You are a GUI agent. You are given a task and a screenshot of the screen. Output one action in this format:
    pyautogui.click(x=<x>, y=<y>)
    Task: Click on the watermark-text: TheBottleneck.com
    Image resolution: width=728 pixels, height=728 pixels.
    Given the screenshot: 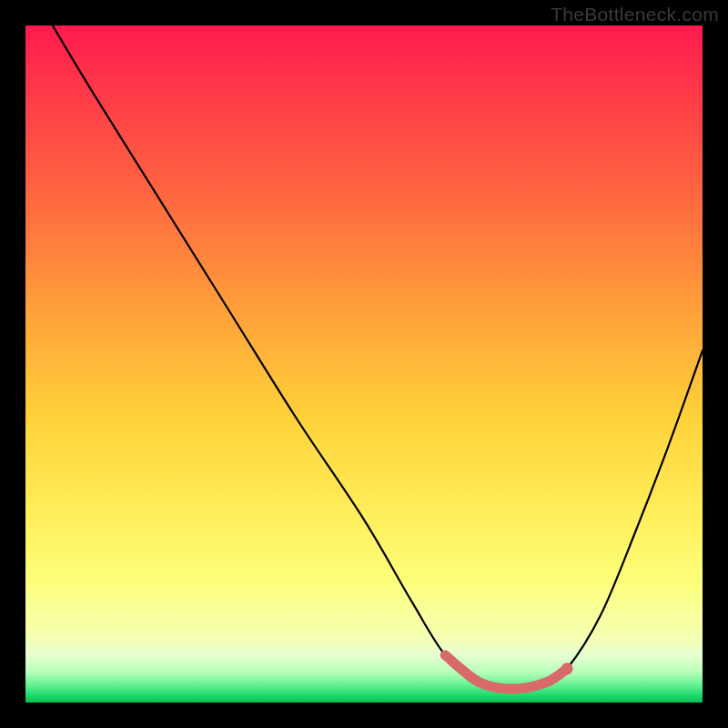 What is the action you would take?
    pyautogui.click(x=635, y=15)
    